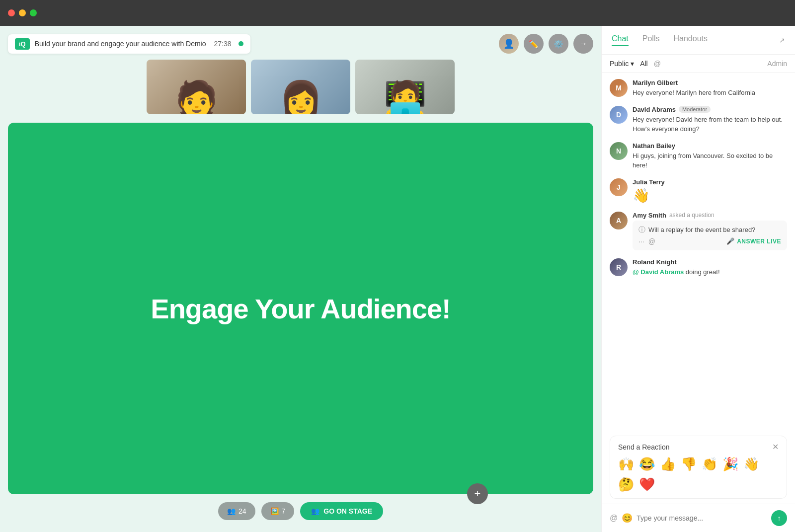 The height and width of the screenshot is (532, 795). What do you see at coordinates (644, 64) in the screenshot?
I see `scope-filter: All` at bounding box center [644, 64].